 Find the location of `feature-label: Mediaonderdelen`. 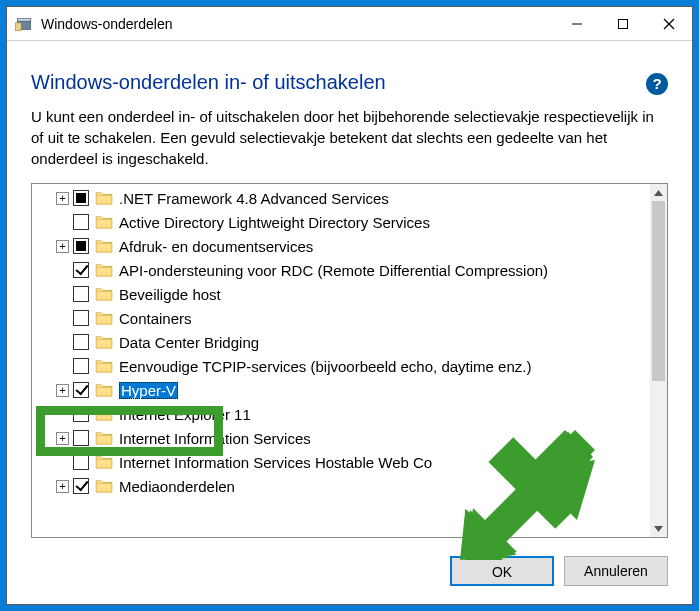

feature-label: Mediaonderdelen is located at coordinates (177, 486).